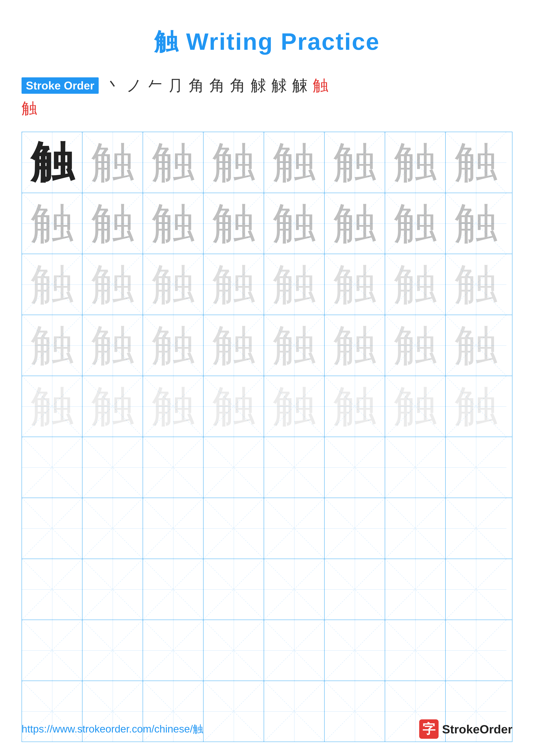 The width and height of the screenshot is (534, 756). I want to click on grid-row-4: 触 触 触 触, so click(267, 346).